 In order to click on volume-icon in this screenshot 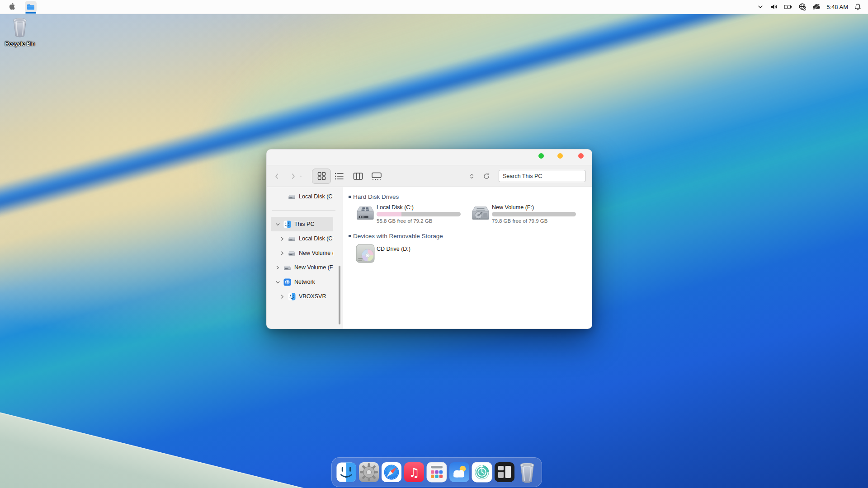, I will do `click(774, 7)`.